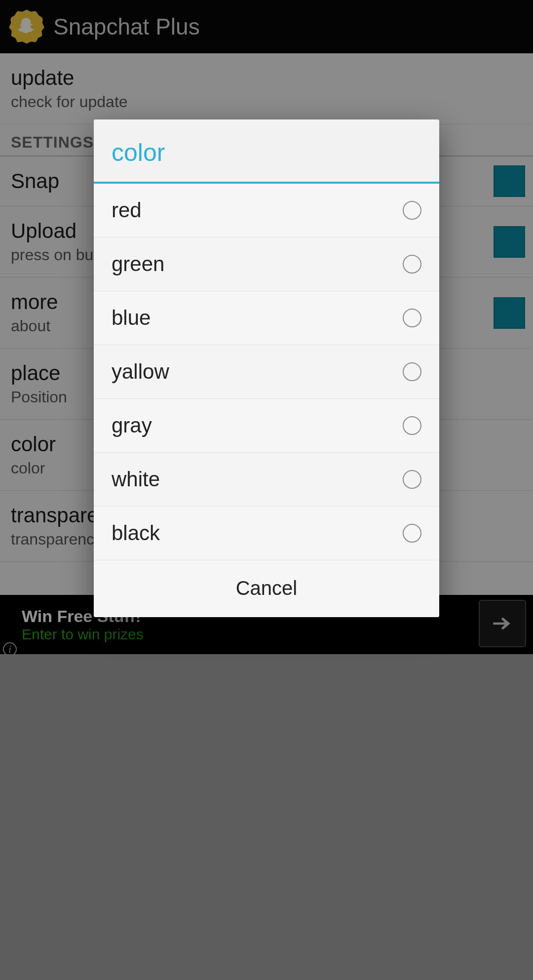 This screenshot has width=533, height=980. Describe the element at coordinates (132, 426) in the screenshot. I see `option-label: gray` at that location.